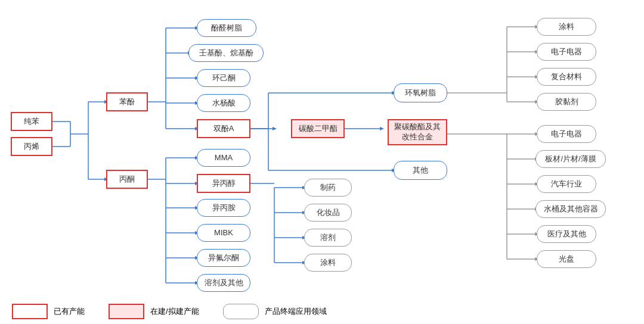 The width and height of the screenshot is (644, 324). What do you see at coordinates (224, 78) in the screenshot?
I see `node-cyclohexanone: 环己酮` at bounding box center [224, 78].